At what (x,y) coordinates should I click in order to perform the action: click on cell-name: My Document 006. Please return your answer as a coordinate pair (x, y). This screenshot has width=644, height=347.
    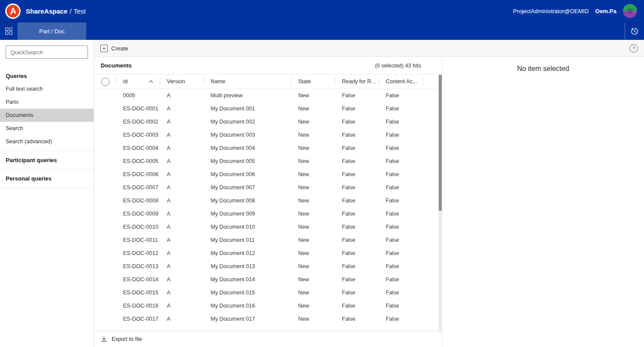
    Looking at the image, I should click on (248, 174).